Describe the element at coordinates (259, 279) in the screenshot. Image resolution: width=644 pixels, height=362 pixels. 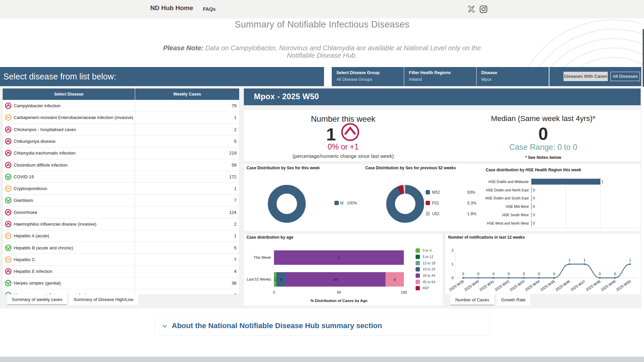
I see `svg-text: Last 52 Weeks` at that location.